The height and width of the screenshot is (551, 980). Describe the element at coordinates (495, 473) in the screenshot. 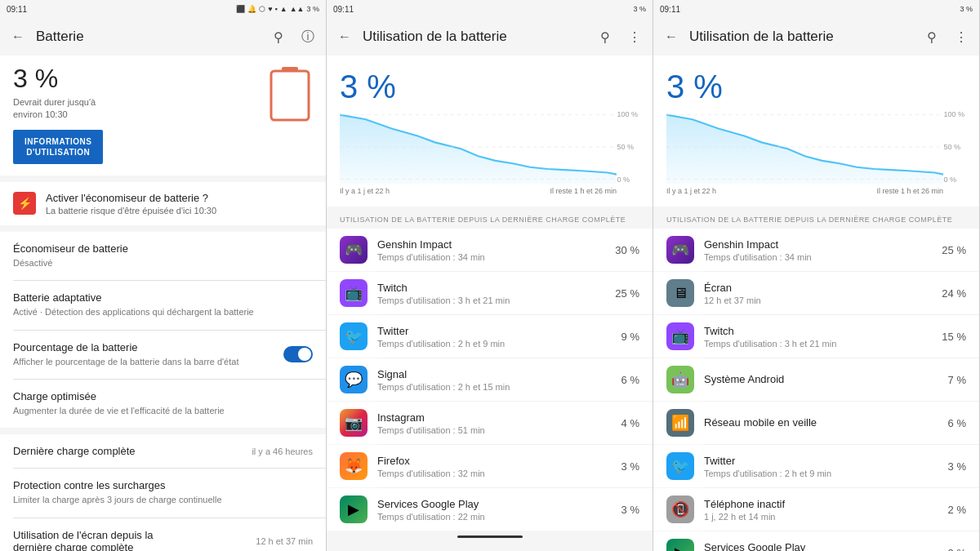

I see `app-detail: Temps d'utilisation : 32 min` at that location.